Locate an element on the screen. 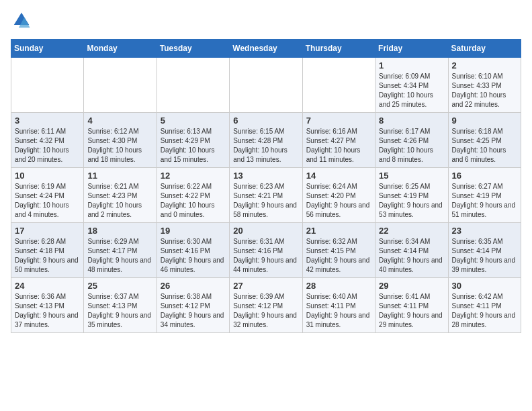 The height and width of the screenshot is (411, 532). day-number: 7 is located at coordinates (339, 121).